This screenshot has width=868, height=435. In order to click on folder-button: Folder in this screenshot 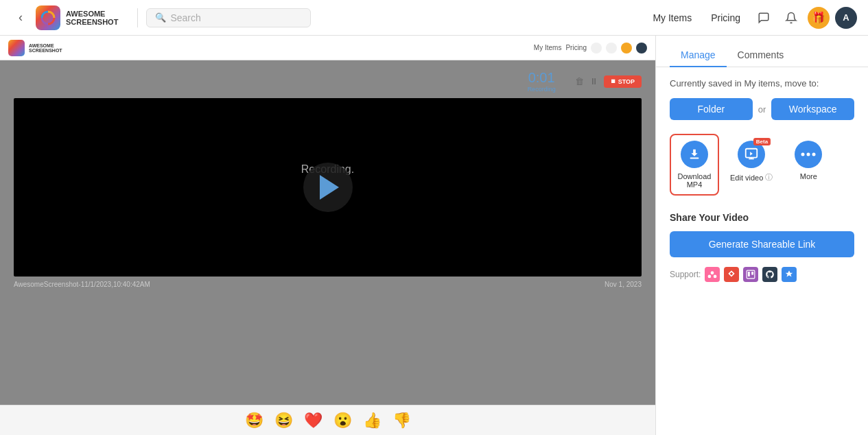, I will do `click(711, 109)`.